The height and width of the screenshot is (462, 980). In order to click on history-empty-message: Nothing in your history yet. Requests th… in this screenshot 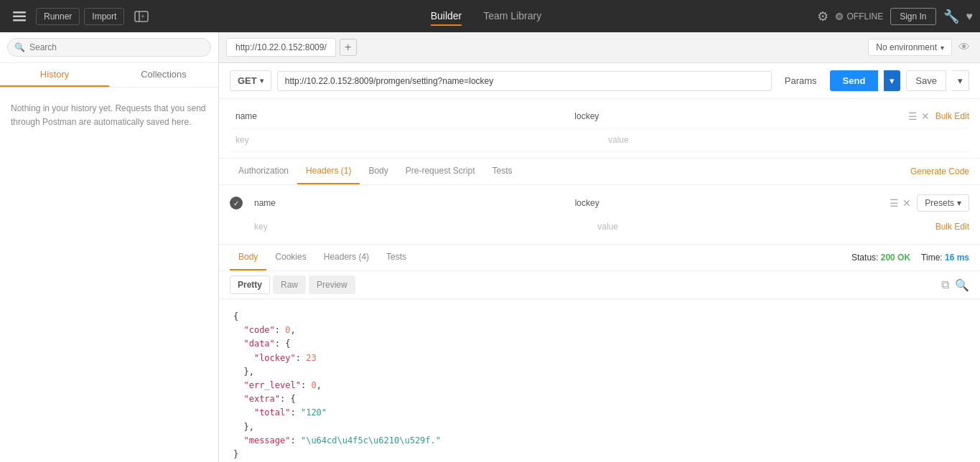, I will do `click(109, 116)`.